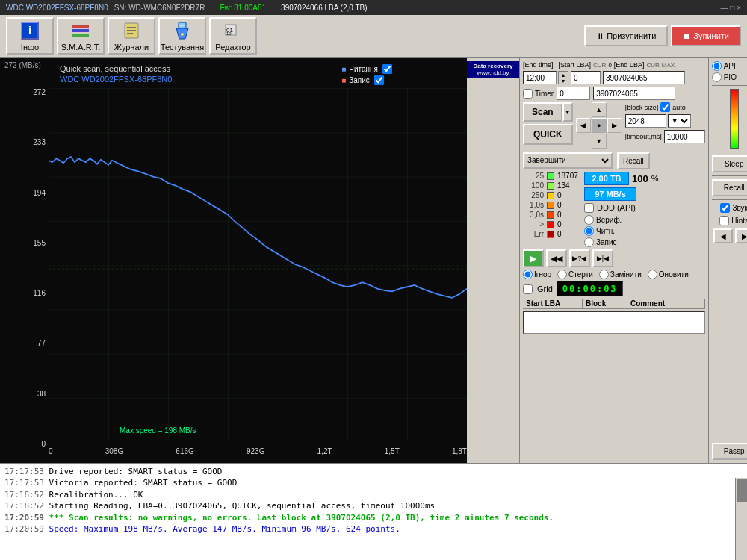 This screenshot has height=560, width=747. Describe the element at coordinates (645, 121) in the screenshot. I see `block-size-input` at that location.